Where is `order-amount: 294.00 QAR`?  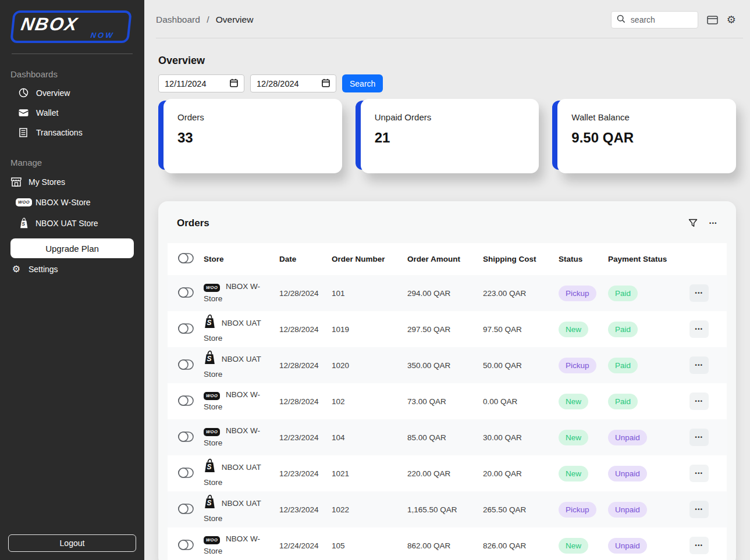
order-amount: 294.00 QAR is located at coordinates (445, 293).